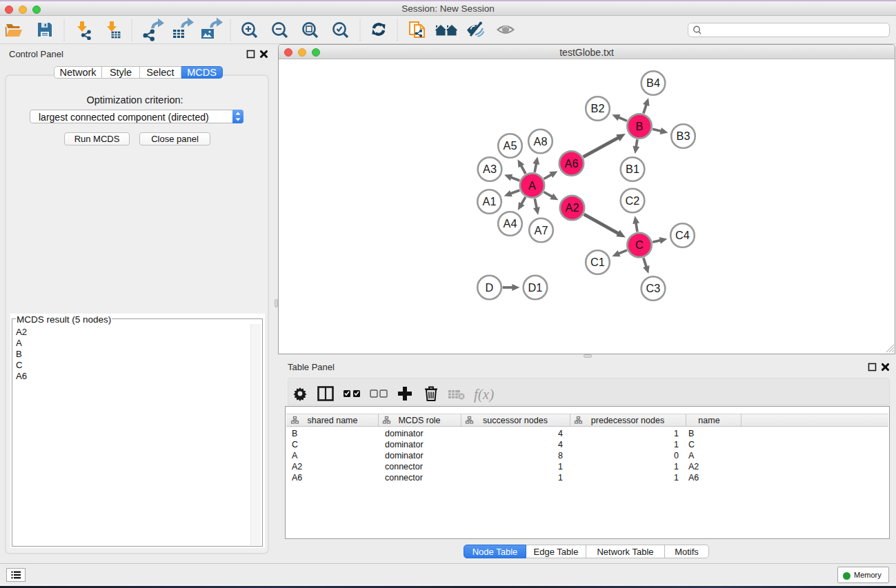 The image size is (896, 588). What do you see at coordinates (633, 169) in the screenshot?
I see `svg-text: B1` at bounding box center [633, 169].